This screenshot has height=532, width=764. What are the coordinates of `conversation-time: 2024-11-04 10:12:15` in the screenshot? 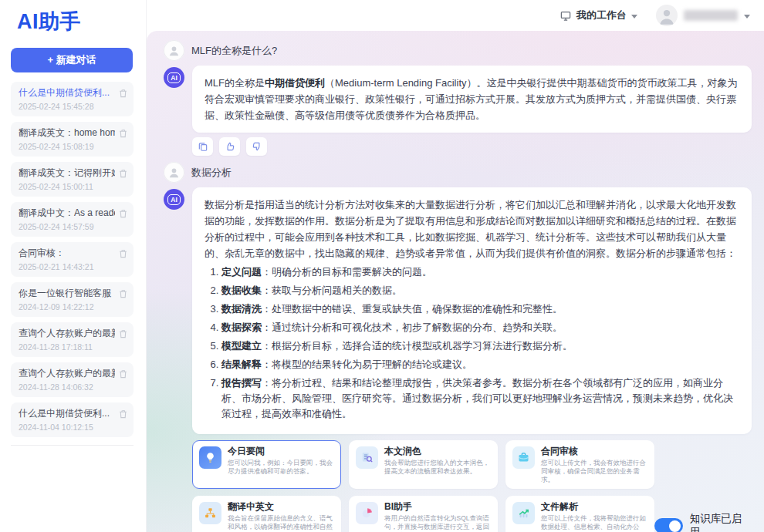 It's located at (66, 427).